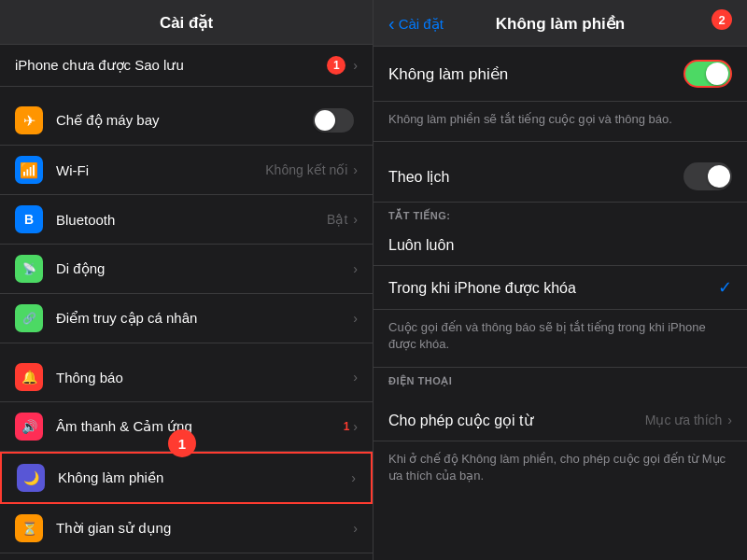  I want to click on wifi-icon: 📶, so click(29, 170).